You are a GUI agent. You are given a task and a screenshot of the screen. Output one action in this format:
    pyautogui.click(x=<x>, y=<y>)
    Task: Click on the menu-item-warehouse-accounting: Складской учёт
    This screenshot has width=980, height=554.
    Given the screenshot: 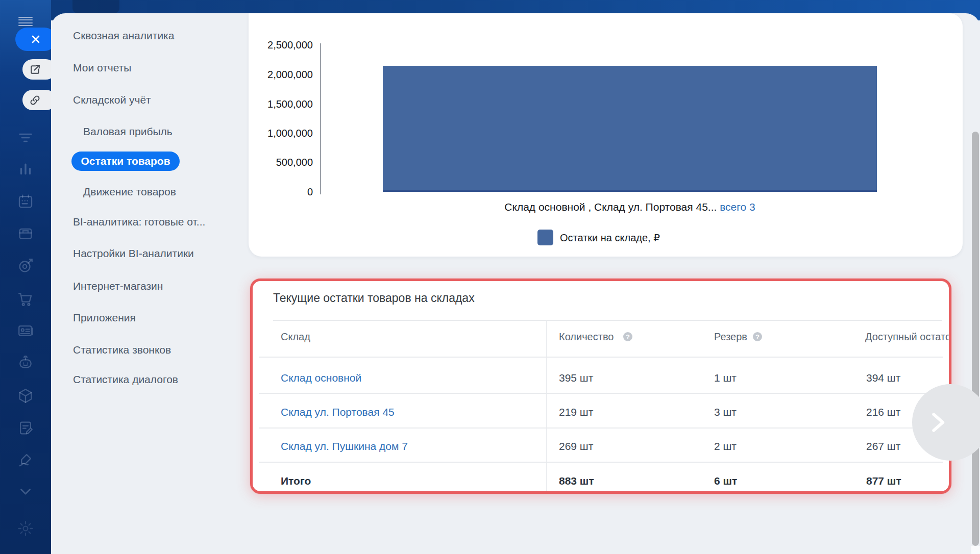 What is the action you would take?
    pyautogui.click(x=112, y=100)
    